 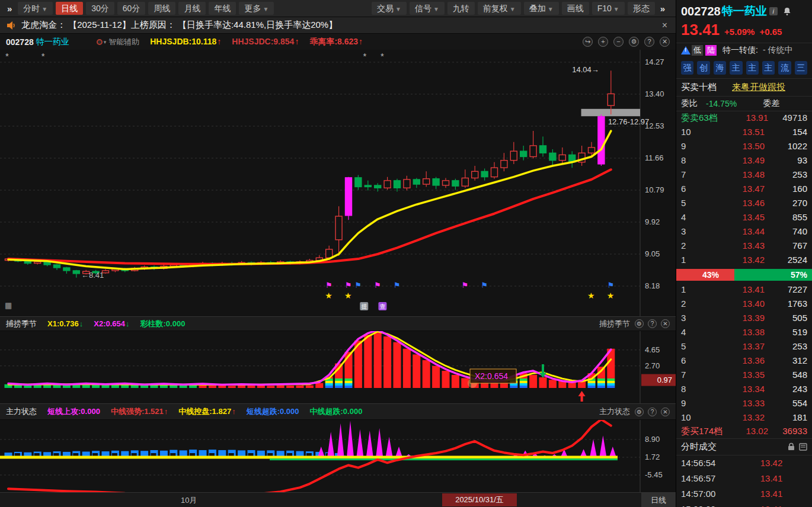 What do you see at coordinates (787, 11) in the screenshot?
I see `bell-icon` at bounding box center [787, 11].